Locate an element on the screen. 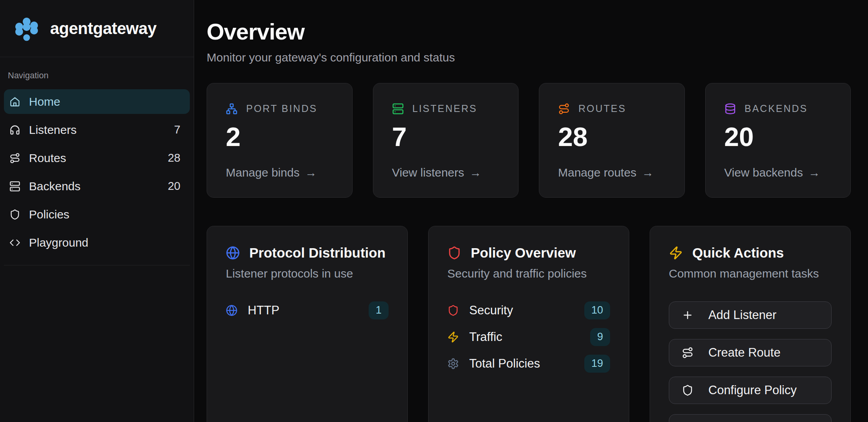  manage-binds-link: Manage binds → is located at coordinates (279, 173).